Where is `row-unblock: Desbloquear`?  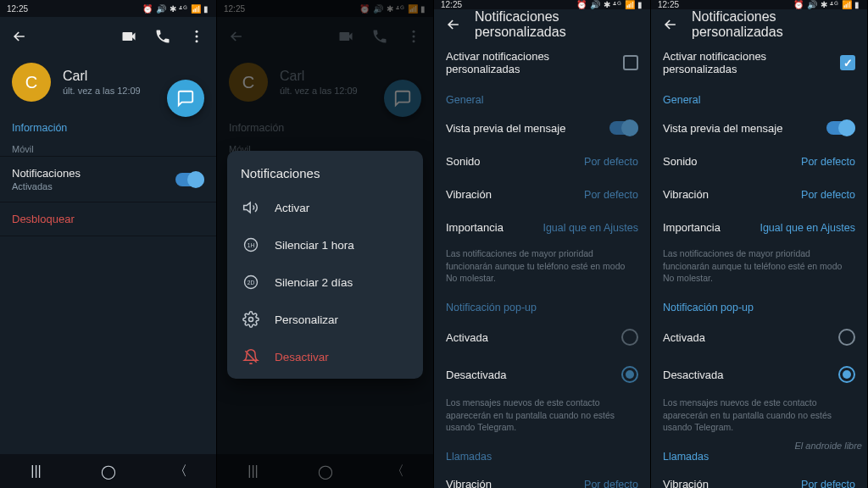
row-unblock: Desbloquear is located at coordinates (108, 219).